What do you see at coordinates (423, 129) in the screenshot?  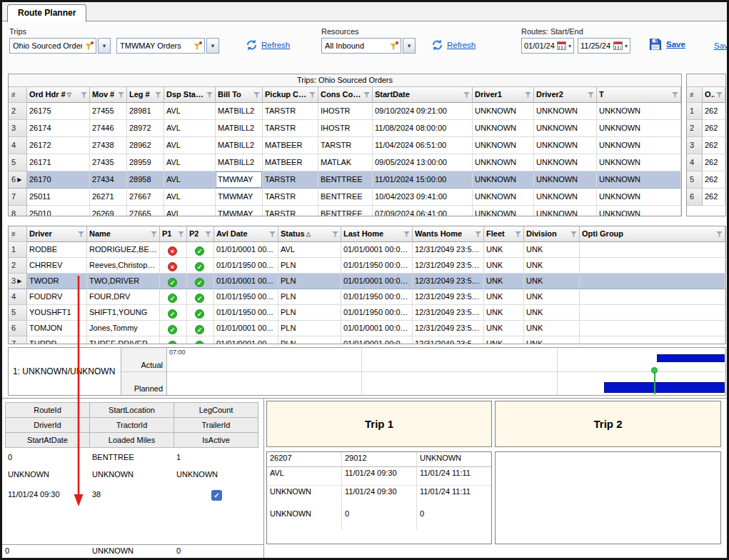 I see `cell: 11/08/2024 08:00:00` at bounding box center [423, 129].